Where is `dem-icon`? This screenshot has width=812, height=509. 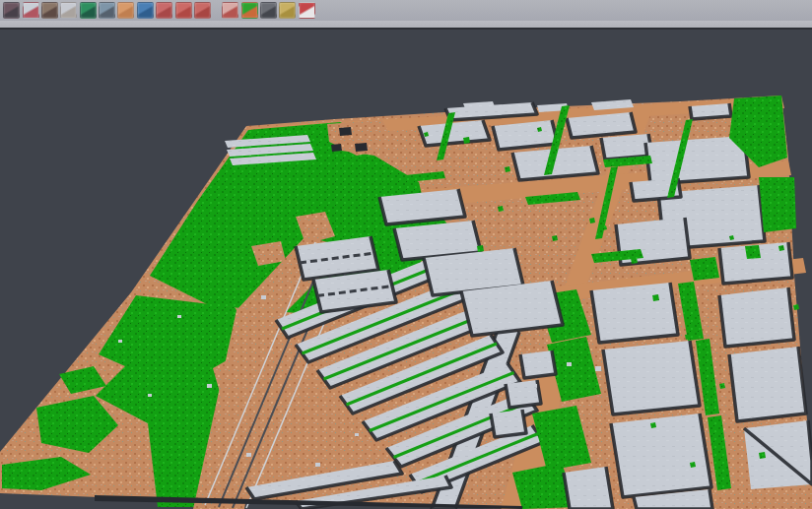 dem-icon is located at coordinates (89, 10).